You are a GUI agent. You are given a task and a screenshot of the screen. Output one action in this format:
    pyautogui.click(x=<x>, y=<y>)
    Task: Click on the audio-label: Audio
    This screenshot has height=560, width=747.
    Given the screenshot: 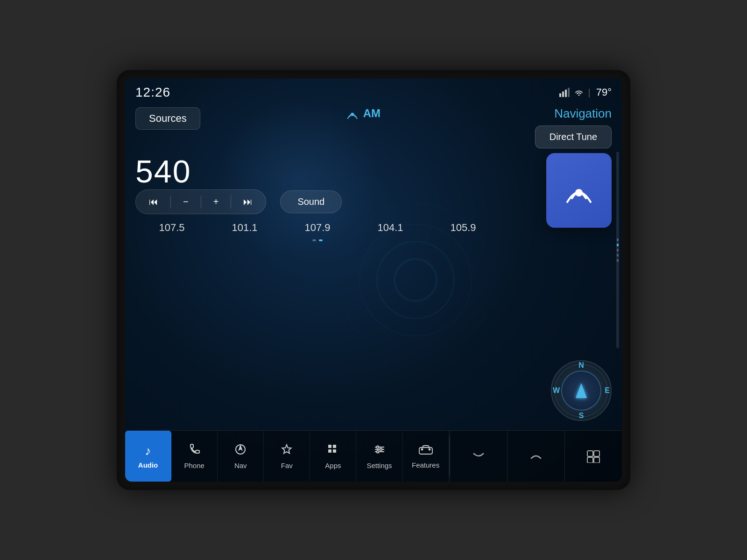 What is the action you would take?
    pyautogui.click(x=148, y=465)
    